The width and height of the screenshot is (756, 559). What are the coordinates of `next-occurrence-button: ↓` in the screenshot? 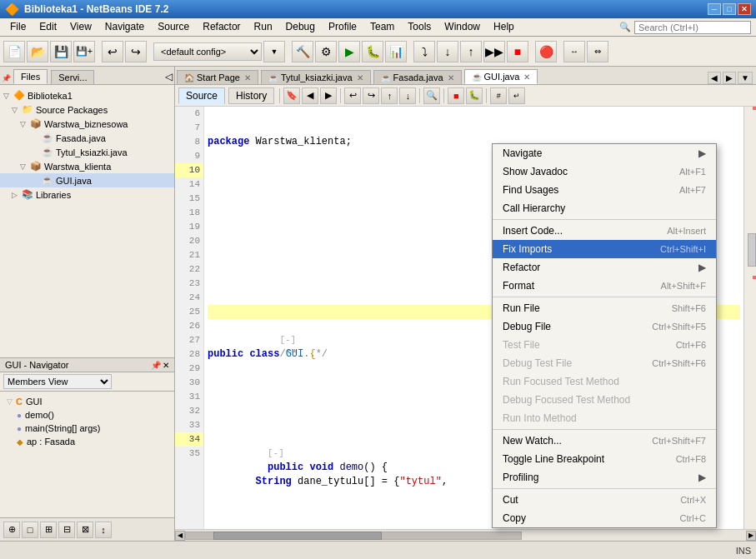 It's located at (408, 96).